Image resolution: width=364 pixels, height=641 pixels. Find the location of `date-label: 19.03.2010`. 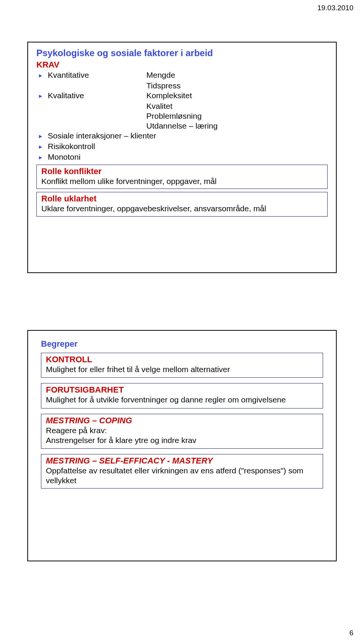

date-label: 19.03.2010 is located at coordinates (335, 8).